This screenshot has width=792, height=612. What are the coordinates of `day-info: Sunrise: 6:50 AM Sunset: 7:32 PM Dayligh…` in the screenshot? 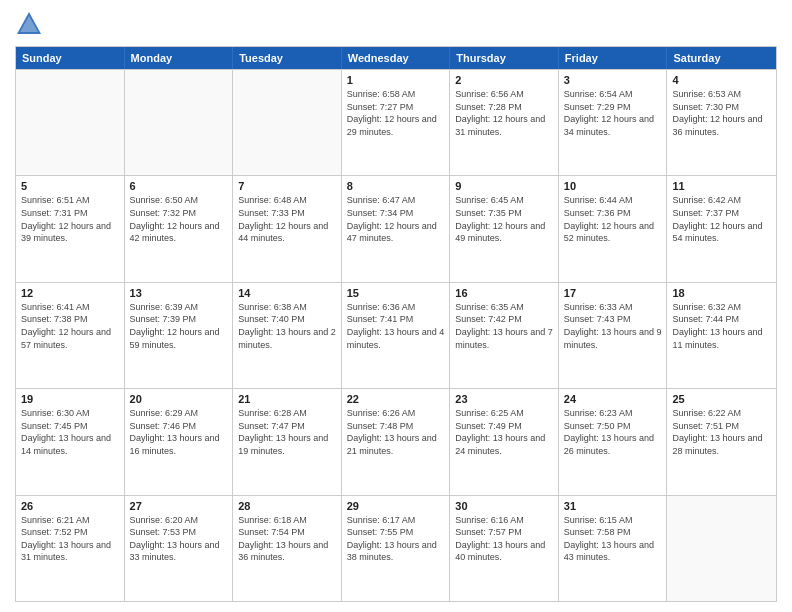 It's located at (179, 219).